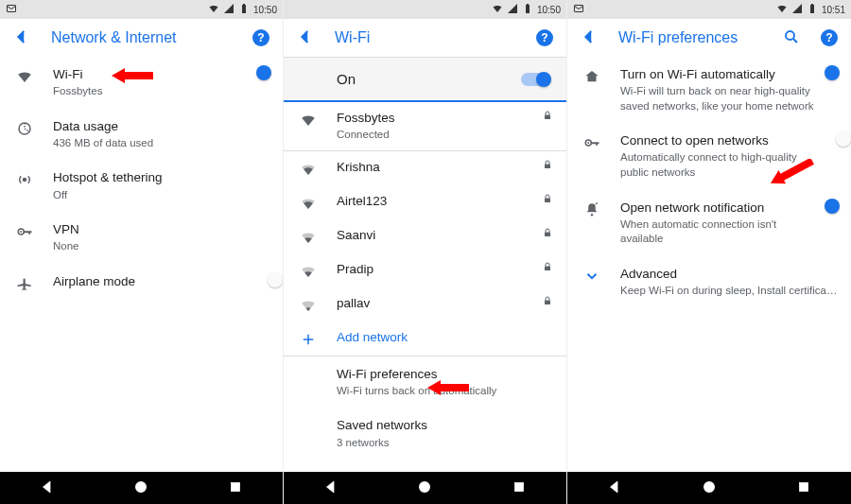 Image resolution: width=851 pixels, height=504 pixels. I want to click on saved-networks-item: Saved networks 3 networks, so click(426, 433).